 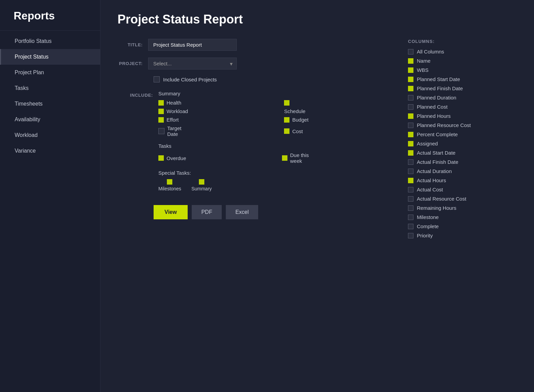 I want to click on columns-section: COLUMNS: All Columns NameWBSPlanned Star…, so click(x=462, y=140).